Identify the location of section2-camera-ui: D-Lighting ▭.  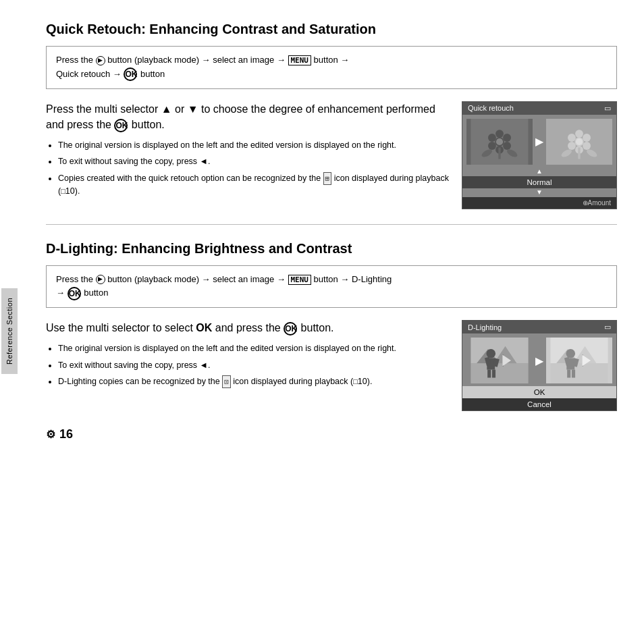
(539, 366).